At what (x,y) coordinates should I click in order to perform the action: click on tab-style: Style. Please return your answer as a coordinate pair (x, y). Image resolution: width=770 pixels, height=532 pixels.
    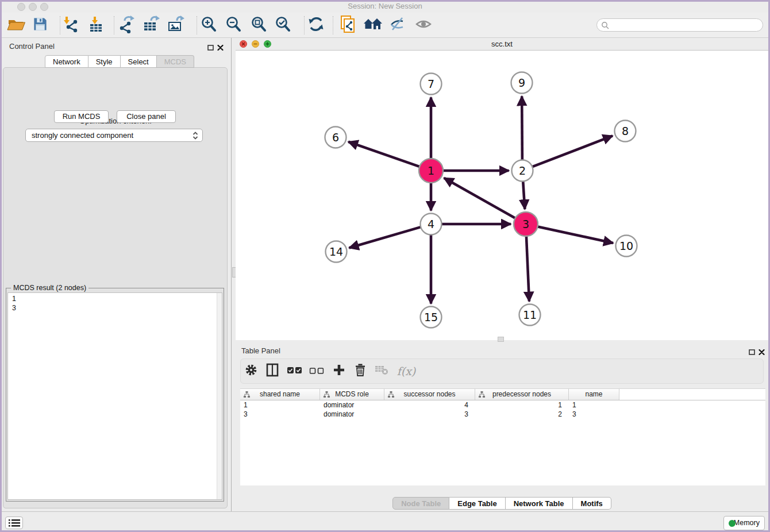
    Looking at the image, I should click on (105, 61).